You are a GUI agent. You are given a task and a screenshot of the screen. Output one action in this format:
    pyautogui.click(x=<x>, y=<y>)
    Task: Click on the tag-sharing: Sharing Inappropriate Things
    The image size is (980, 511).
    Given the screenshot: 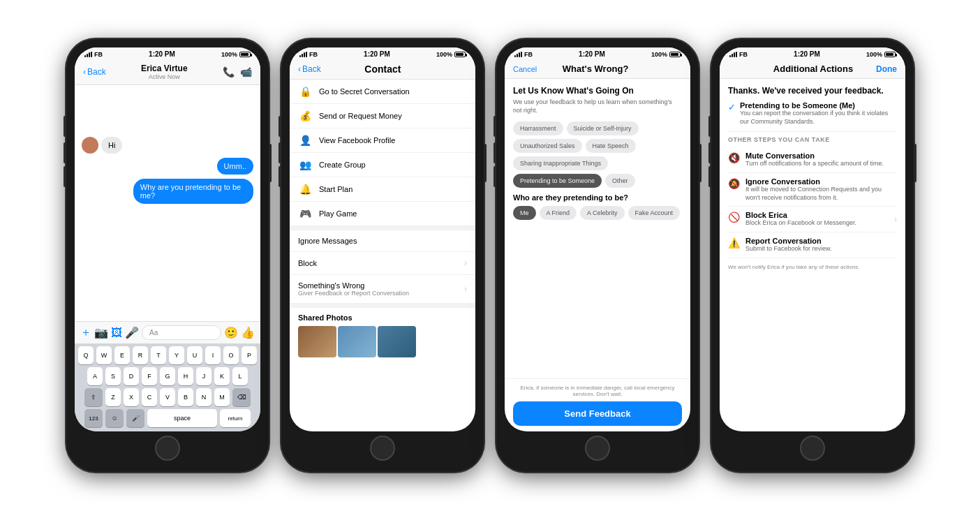 What is the action you would take?
    pyautogui.click(x=560, y=163)
    